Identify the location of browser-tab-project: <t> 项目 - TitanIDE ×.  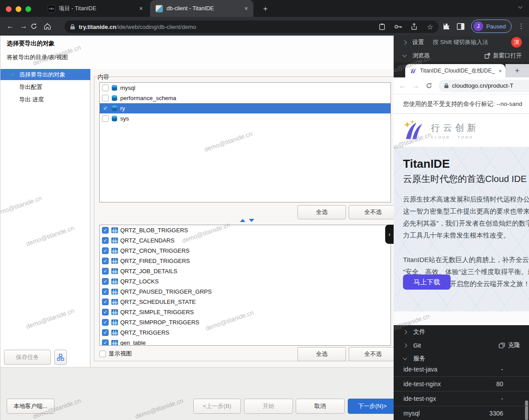
(95, 8).